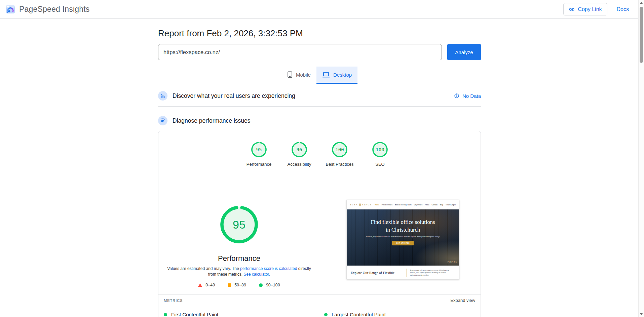 Image resolution: width=644 pixels, height=317 pixels. Describe the element at coordinates (641, 35) in the screenshot. I see `scrollbar-thumb` at that location.